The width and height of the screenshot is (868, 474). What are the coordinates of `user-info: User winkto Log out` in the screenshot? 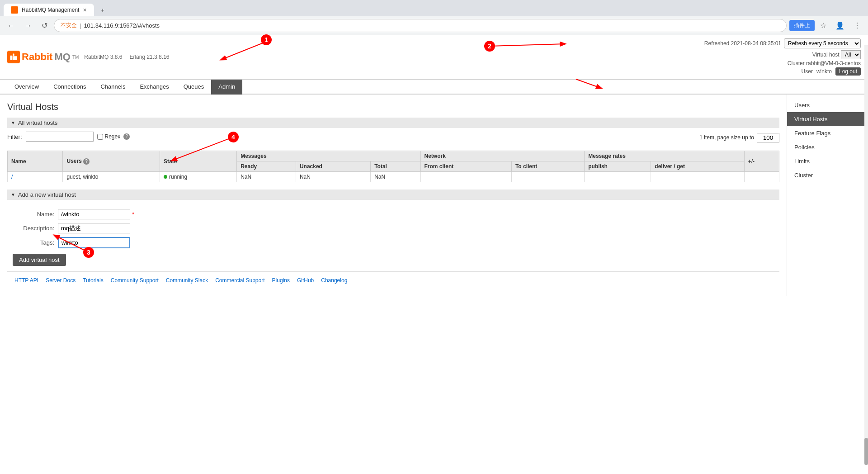 It's located at (783, 71).